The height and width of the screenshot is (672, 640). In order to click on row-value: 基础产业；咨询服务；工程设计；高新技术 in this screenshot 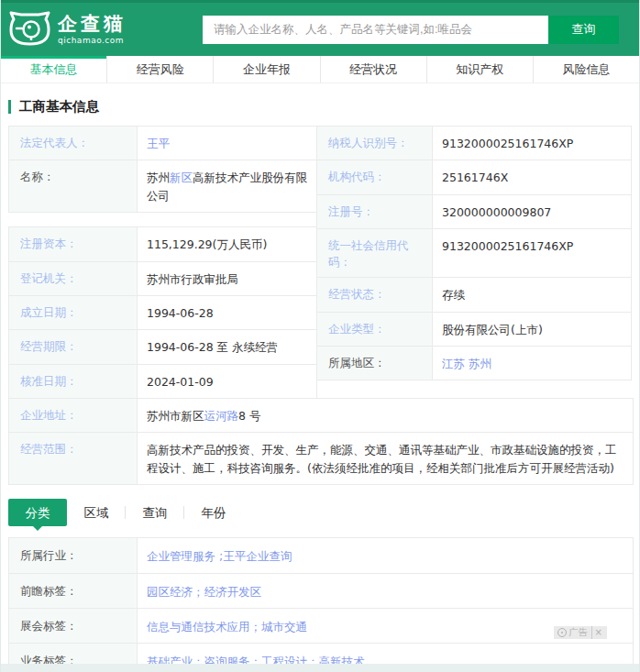, I will do `click(385, 658)`.